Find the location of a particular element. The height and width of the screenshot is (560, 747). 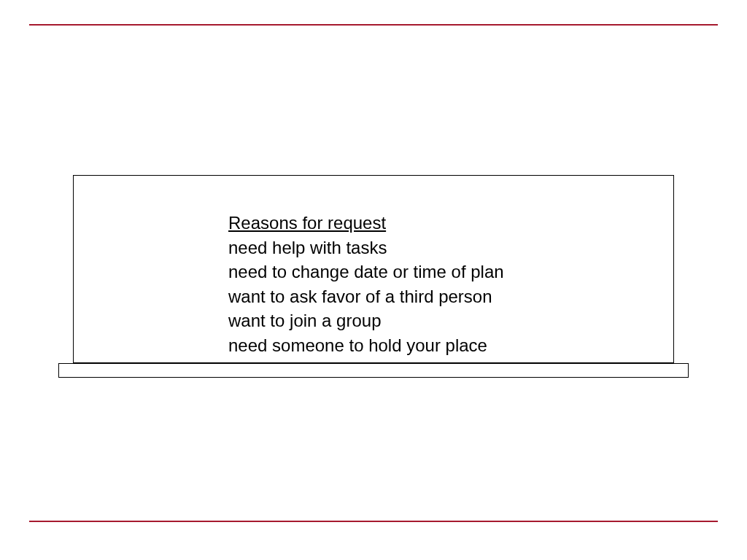

content-line: need someone to hold your place is located at coordinates (451, 346).